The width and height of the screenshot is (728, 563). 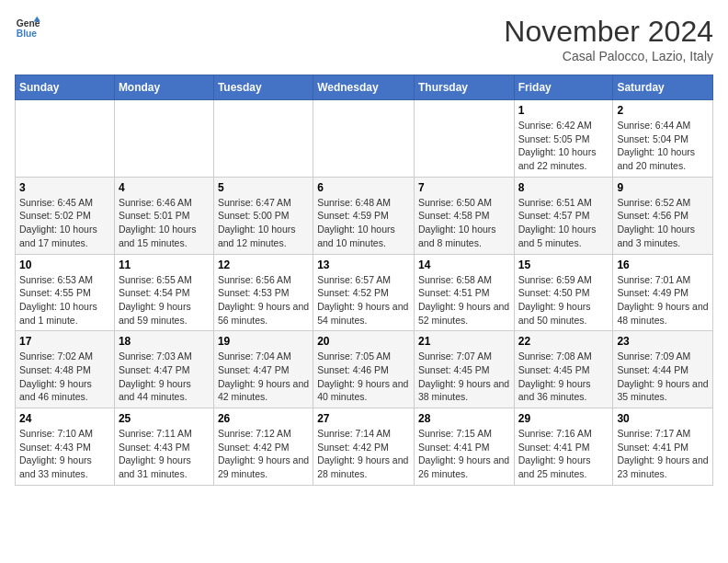 What do you see at coordinates (263, 188) in the screenshot?
I see `day-number: 5` at bounding box center [263, 188].